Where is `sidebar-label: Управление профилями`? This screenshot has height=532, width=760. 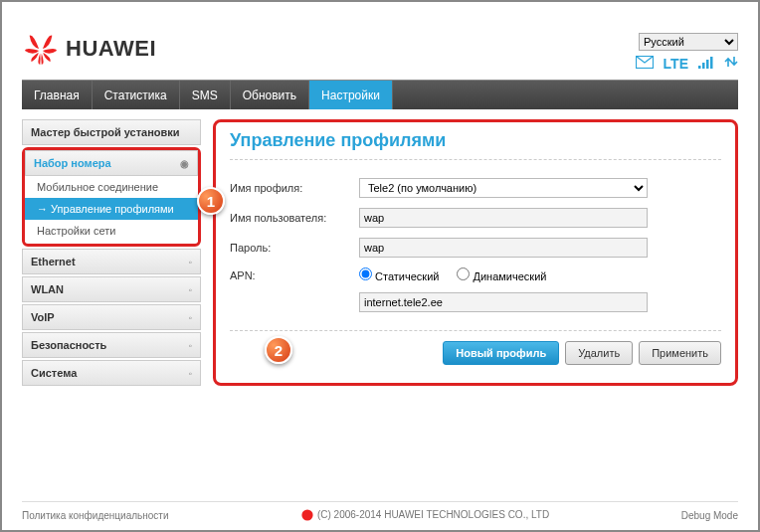
sidebar-label: Управление профилями is located at coordinates (112, 209).